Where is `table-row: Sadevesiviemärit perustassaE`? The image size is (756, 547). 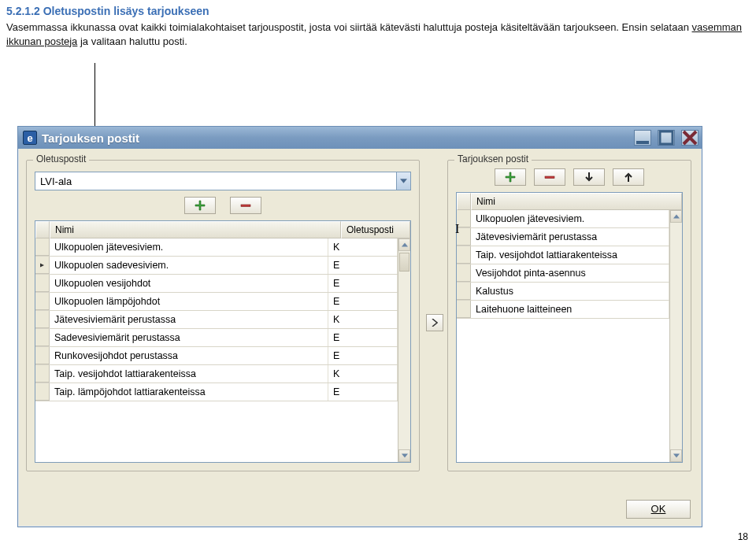 table-row: Sadevesiviemärit perustassaE is located at coordinates (217, 338).